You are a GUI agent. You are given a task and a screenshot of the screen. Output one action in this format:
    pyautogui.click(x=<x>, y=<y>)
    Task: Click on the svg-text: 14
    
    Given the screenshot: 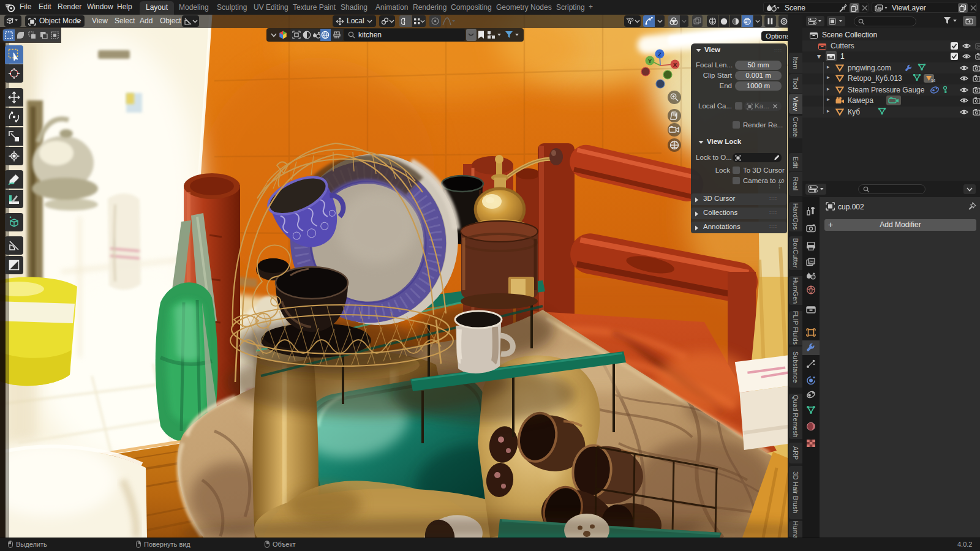 What is the action you would take?
    pyautogui.click(x=933, y=81)
    